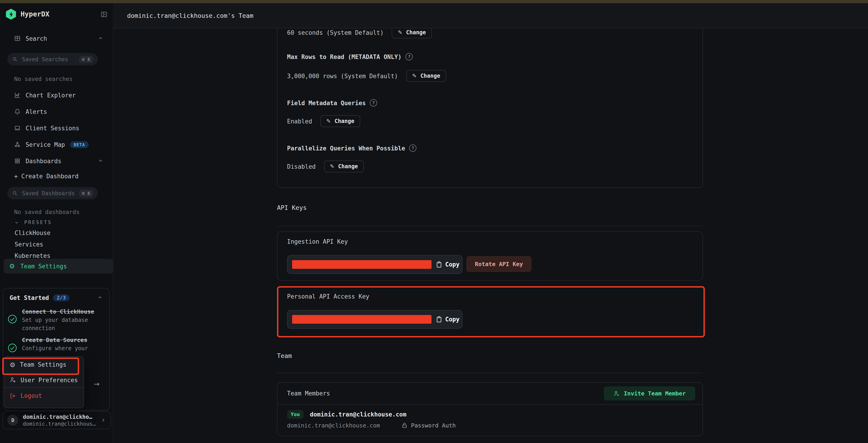 This screenshot has height=443, width=868. What do you see at coordinates (375, 264) in the screenshot?
I see `ingestion-key-field: Copy` at bounding box center [375, 264].